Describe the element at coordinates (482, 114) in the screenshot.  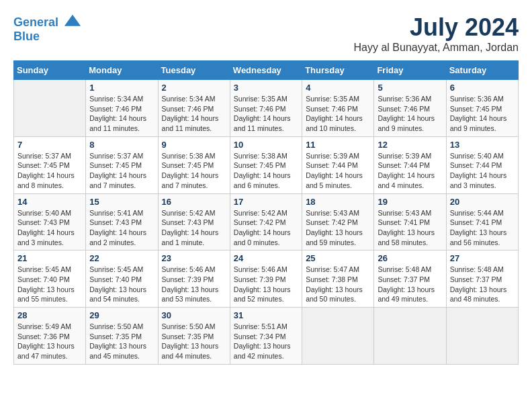
I see `day-info: Sunrise: 5:36 AM Sunset: 7:45 PM Dayligh…` at that location.